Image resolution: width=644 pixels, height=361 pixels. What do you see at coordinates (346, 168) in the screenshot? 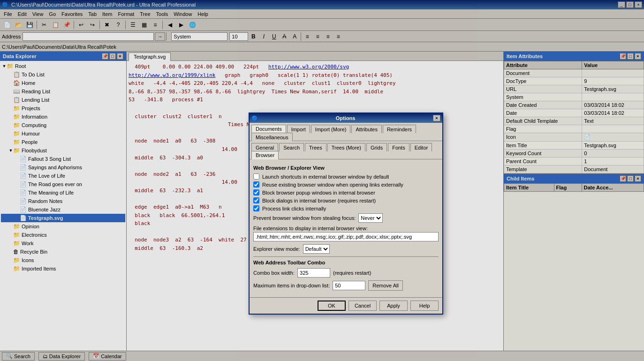
I see `web-browser-section-title: Web Browser / Explorer View` at bounding box center [346, 168].